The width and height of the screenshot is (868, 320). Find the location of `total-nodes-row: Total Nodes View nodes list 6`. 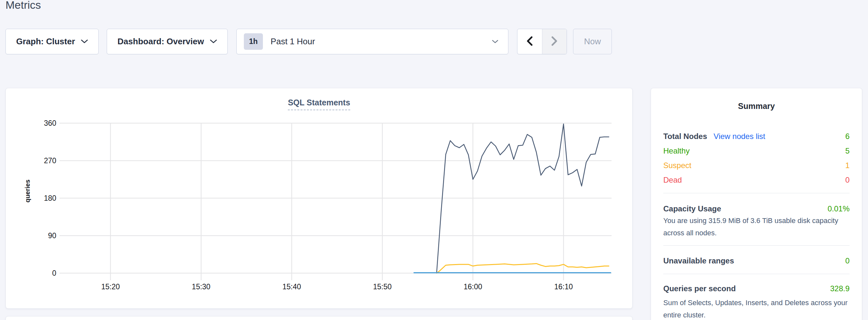

total-nodes-row: Total Nodes View nodes list 6 is located at coordinates (756, 136).